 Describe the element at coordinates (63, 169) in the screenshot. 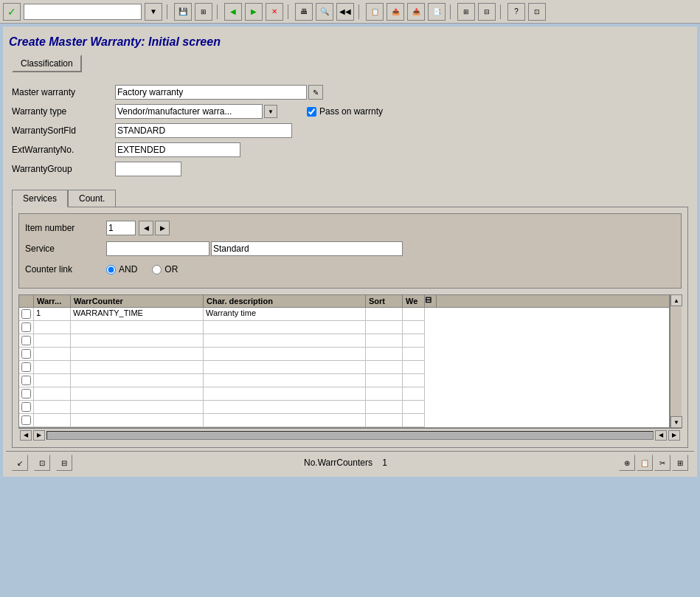

I see `warranty-group-label: WarrantyGroup` at that location.